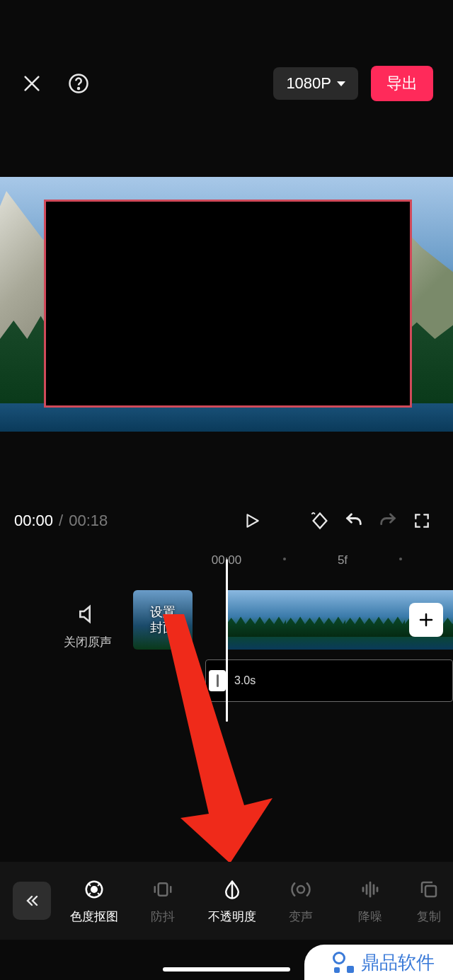 This screenshot has width=453, height=980. I want to click on redo-button, so click(388, 521).